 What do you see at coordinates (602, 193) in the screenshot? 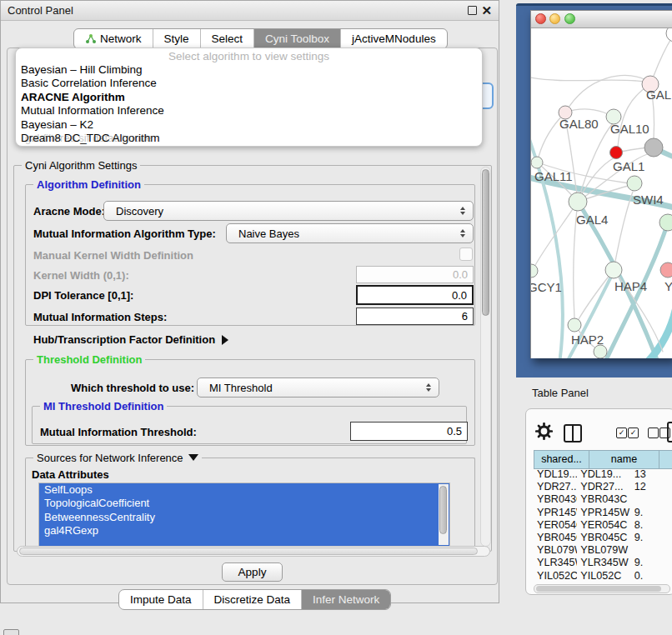
I see `network-graph: GALGAL80GAL10GAL1GAL11SWI4GAL4GCY1HAP4YH…` at bounding box center [602, 193].